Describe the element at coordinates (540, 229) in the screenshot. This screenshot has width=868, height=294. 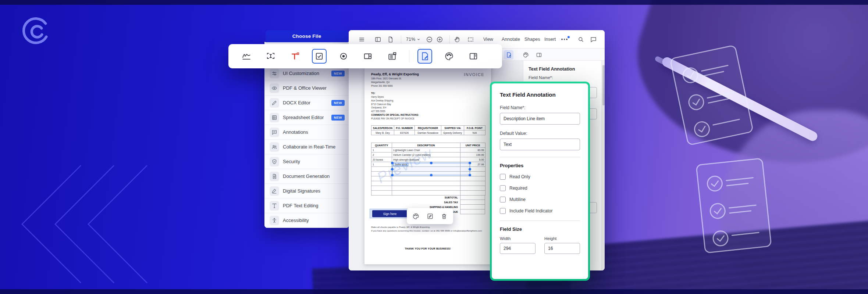
I see `field-size-title: Field Size` at that location.